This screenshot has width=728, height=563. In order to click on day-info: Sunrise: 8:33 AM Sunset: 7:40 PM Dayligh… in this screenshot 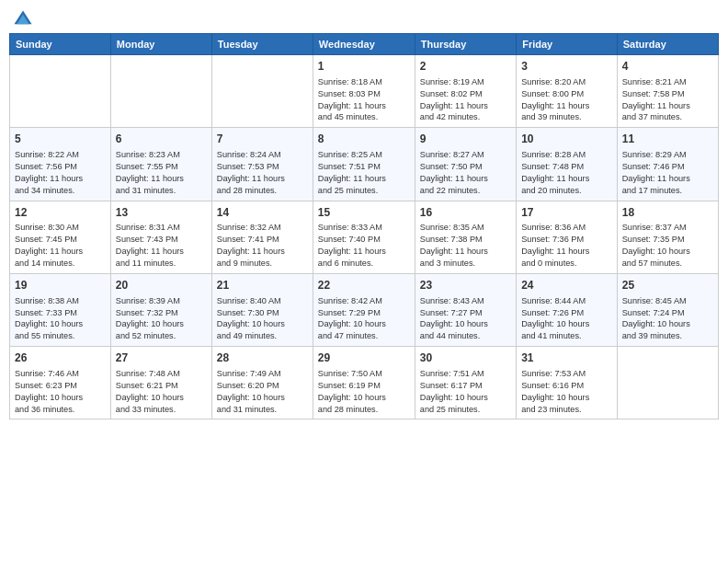, I will do `click(364, 246)`.